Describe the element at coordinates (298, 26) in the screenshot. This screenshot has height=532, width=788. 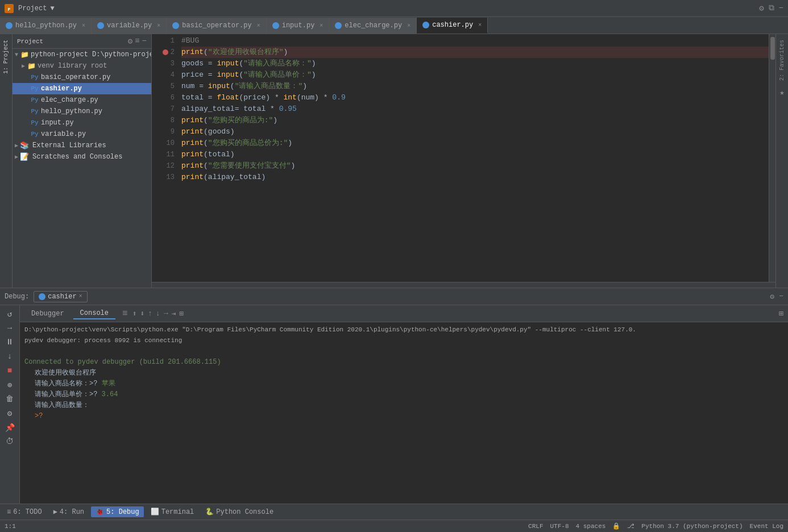
I see `tab-input: input.py ×` at that location.